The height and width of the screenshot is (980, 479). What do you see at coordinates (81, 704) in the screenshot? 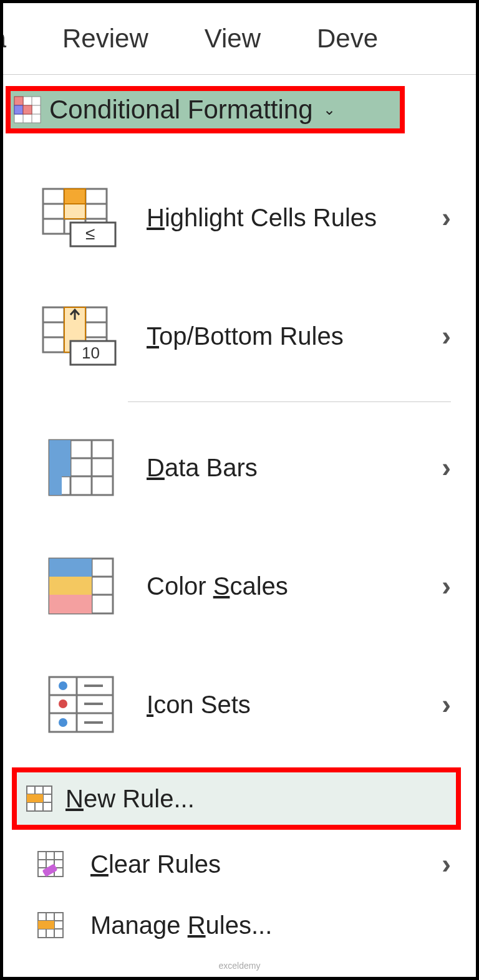
I see `icon-sets-icon` at bounding box center [81, 704].